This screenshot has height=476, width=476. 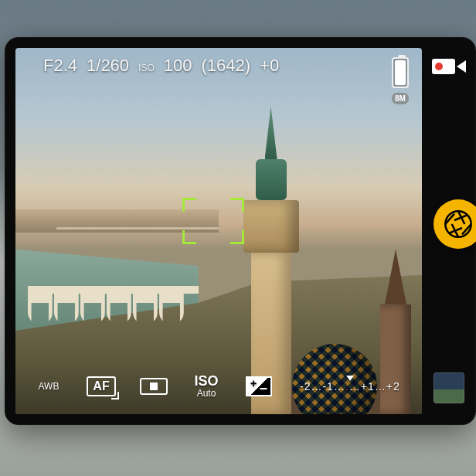 What do you see at coordinates (219, 386) in the screenshot?
I see `bottom-toolbar: AWB AF ISO Auto +−` at bounding box center [219, 386].